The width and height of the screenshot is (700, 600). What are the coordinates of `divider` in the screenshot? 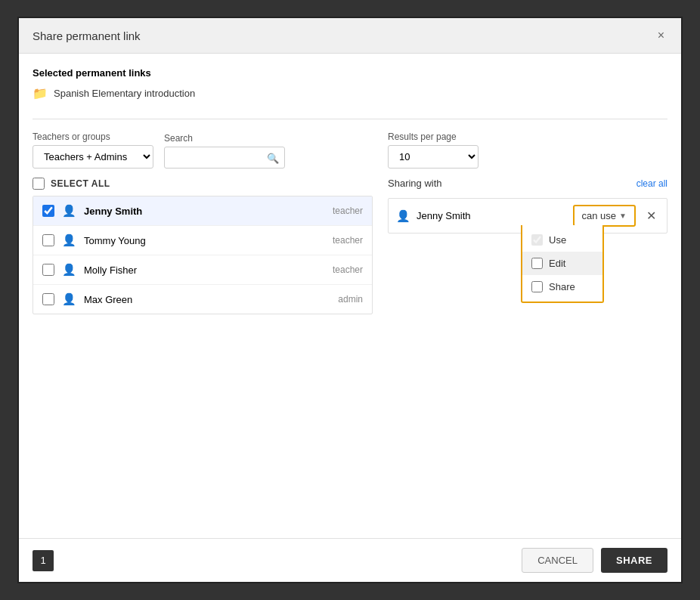 It's located at (350, 119).